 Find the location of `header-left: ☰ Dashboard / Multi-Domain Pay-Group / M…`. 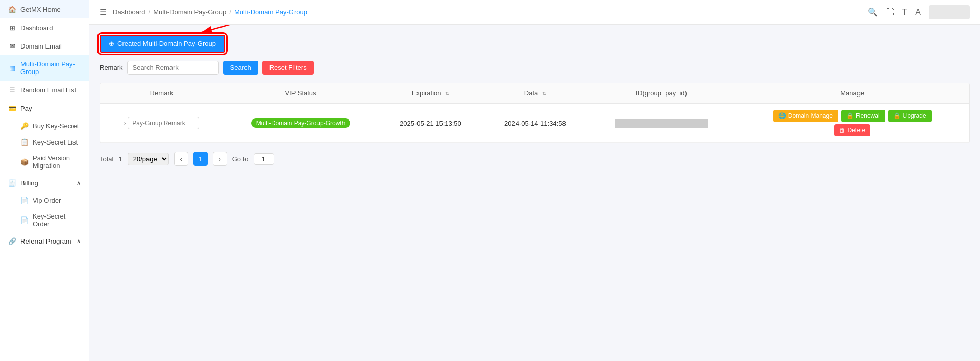

header-left: ☰ Dashboard / Multi-Domain Pay-Group / M… is located at coordinates (203, 12).